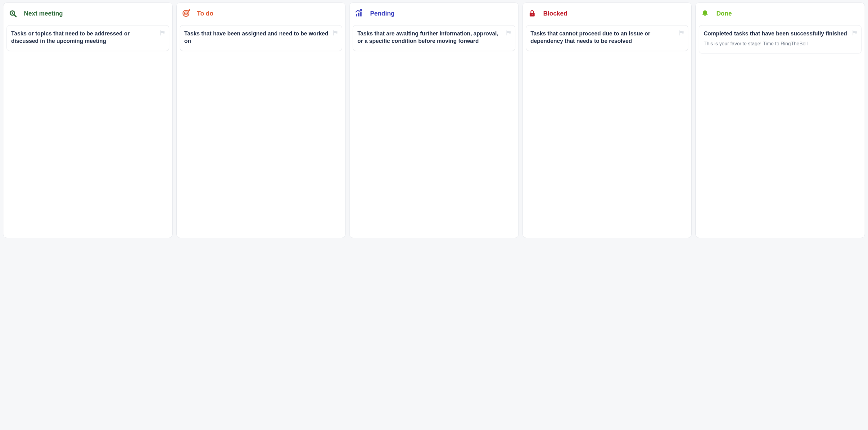 This screenshot has height=430, width=868. What do you see at coordinates (88, 16) in the screenshot?
I see `column-header: Next meeting` at bounding box center [88, 16].